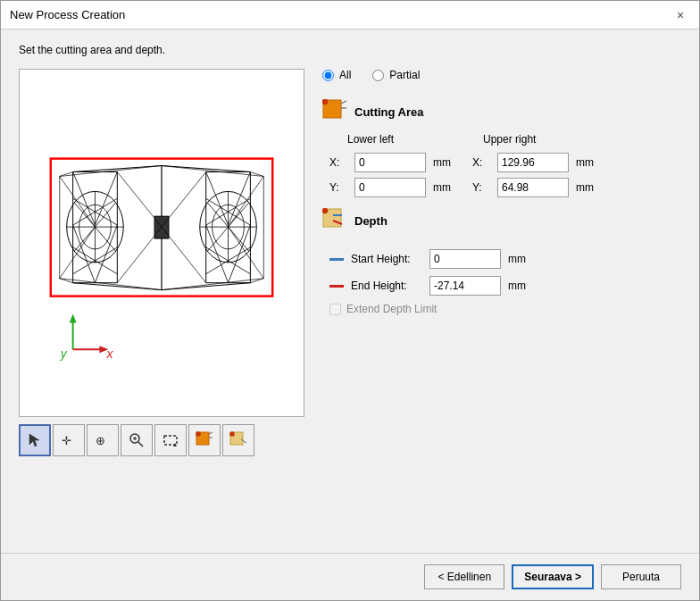  Describe the element at coordinates (336, 309) in the screenshot. I see `extend-depth-checkbox` at that location.